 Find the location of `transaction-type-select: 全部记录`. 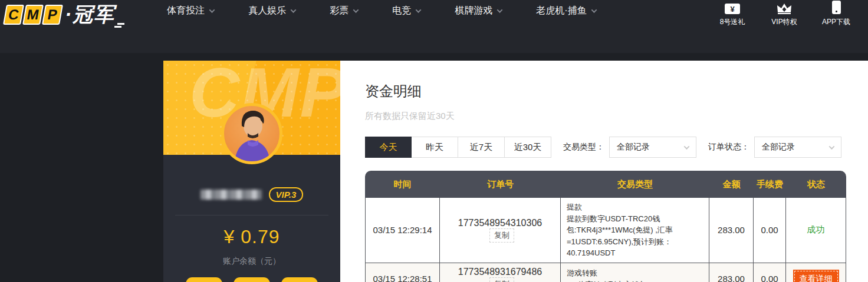

transaction-type-select: 全部记录 is located at coordinates (653, 147).